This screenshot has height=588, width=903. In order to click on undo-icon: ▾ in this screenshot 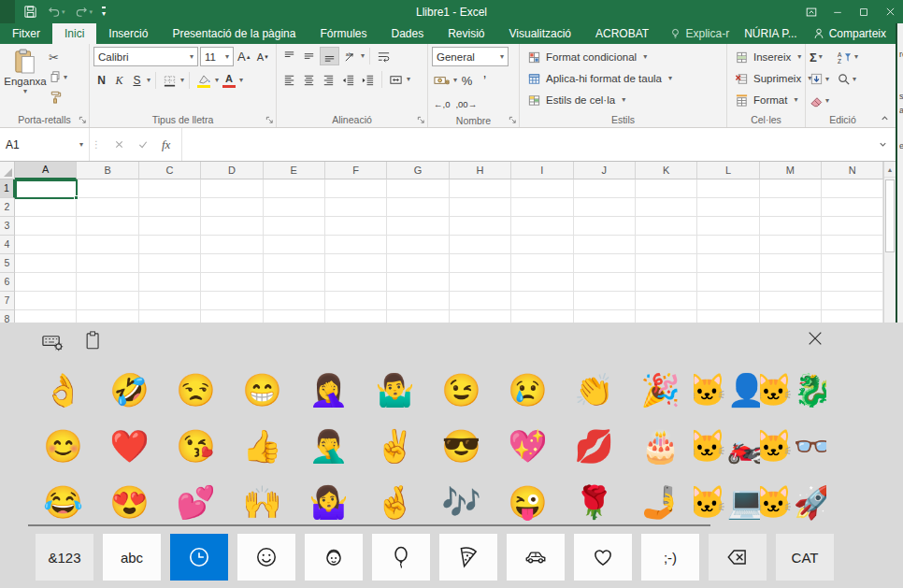, I will do `click(56, 12)`.